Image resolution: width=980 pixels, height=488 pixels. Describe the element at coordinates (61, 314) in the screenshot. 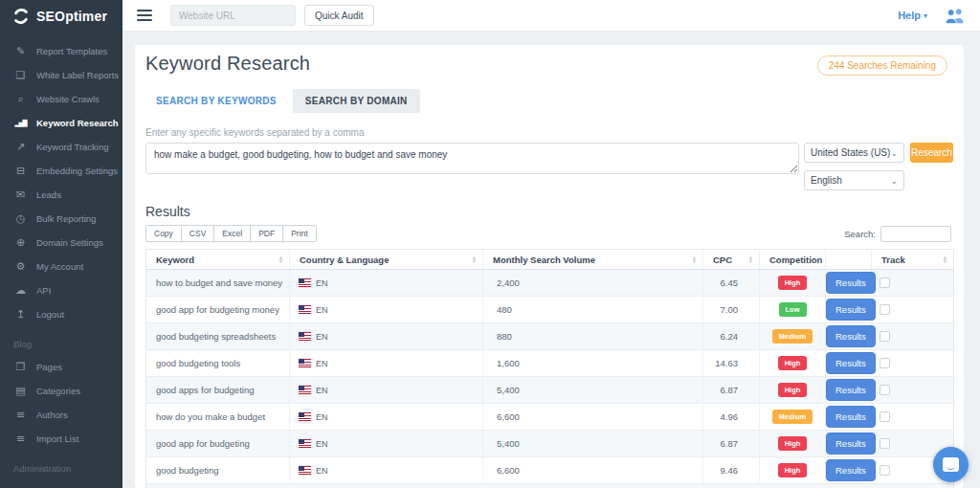

I see `sidebar-item-logout: ↥Logout` at that location.